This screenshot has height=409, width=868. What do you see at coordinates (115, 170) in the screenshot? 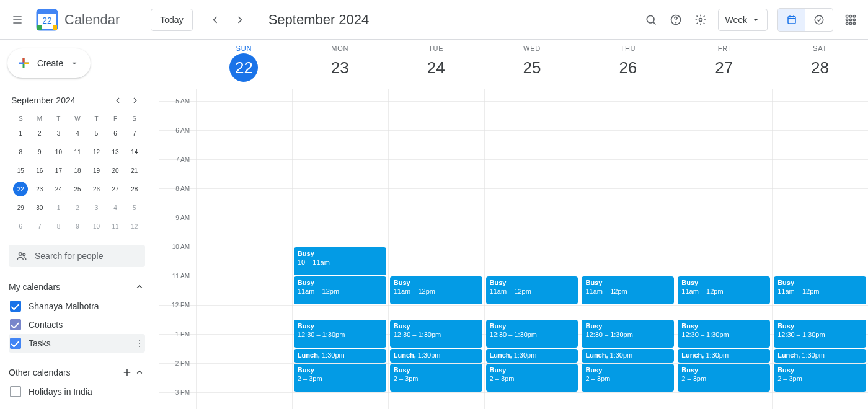
I see `mini-day: 20` at bounding box center [115, 170].